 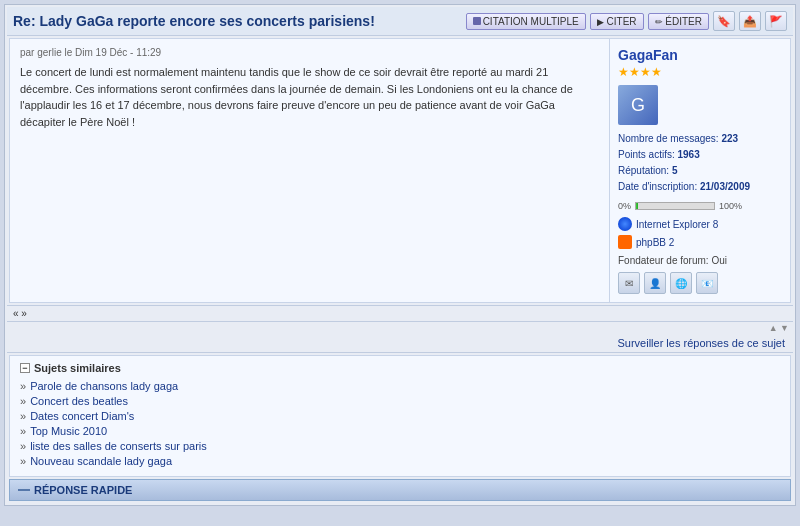 What do you see at coordinates (655, 283) in the screenshot?
I see `profile-icon: 👤` at bounding box center [655, 283].